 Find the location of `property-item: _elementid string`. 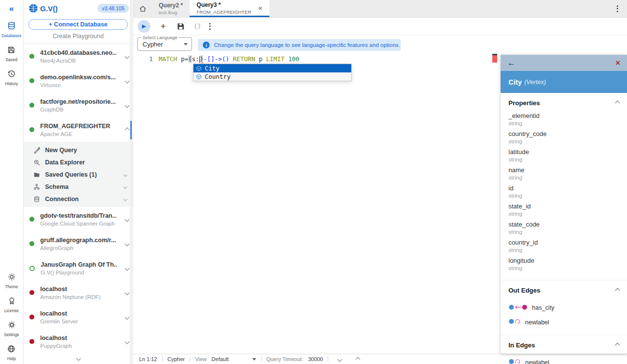

property-item: _elementid string is located at coordinates (564, 119).